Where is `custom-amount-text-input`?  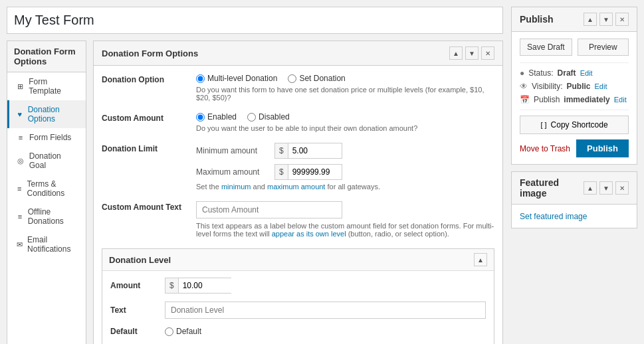
custom-amount-text-input is located at coordinates (269, 210).